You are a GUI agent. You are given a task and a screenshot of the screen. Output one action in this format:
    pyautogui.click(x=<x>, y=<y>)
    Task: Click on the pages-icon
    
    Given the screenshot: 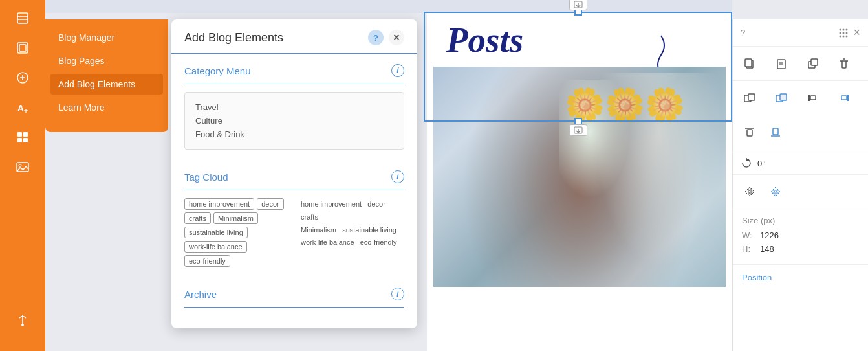 What is the action you would take?
    pyautogui.click(x=23, y=18)
    